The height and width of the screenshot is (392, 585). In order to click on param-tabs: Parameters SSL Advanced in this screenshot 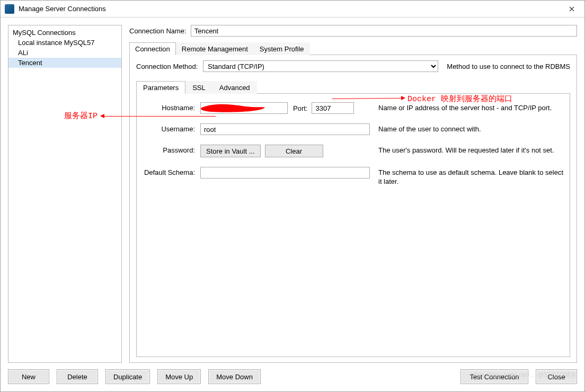, I will do `click(353, 87)`.